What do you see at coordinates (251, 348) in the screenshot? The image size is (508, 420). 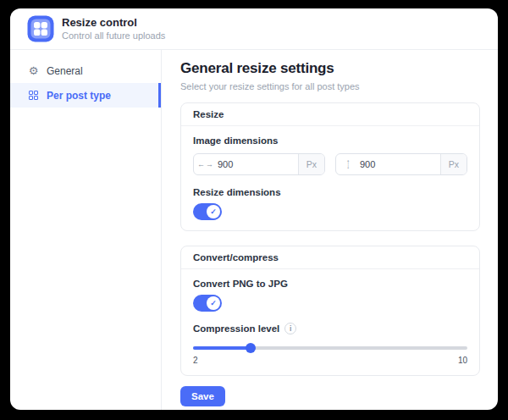 I see `slider-thumb` at bounding box center [251, 348].